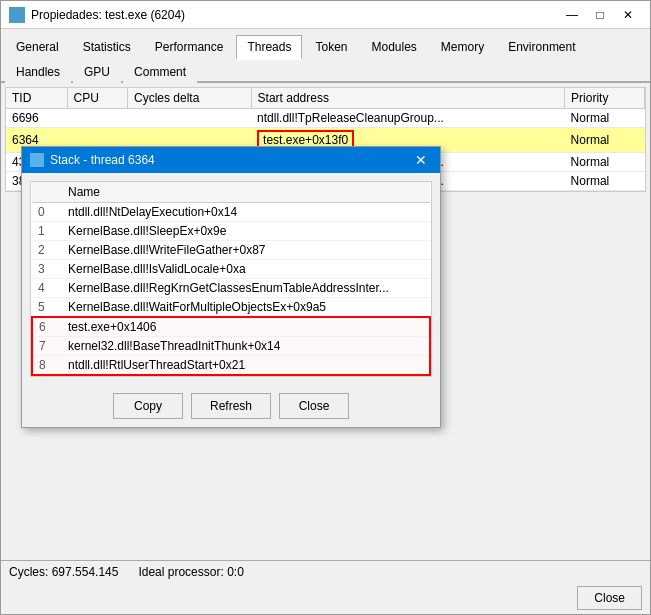  Describe the element at coordinates (160, 72) in the screenshot. I see `tab-comment: Comment` at that location.